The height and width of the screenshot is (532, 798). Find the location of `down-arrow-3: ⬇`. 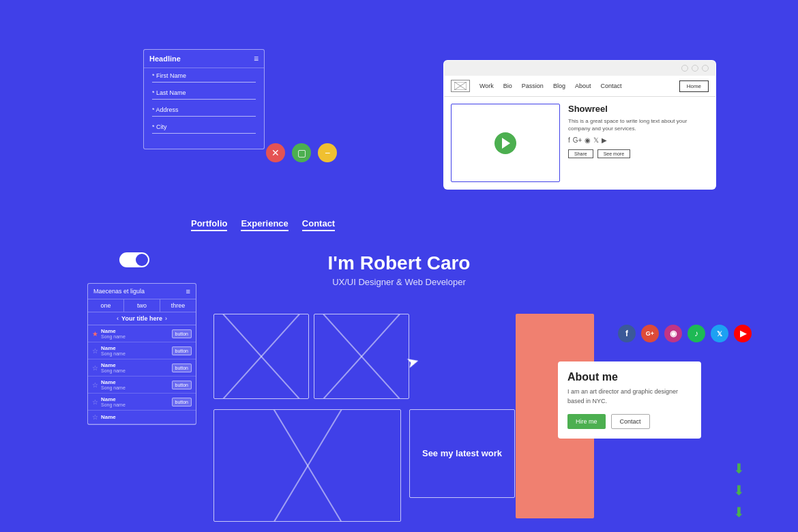

down-arrow-3: ⬇ is located at coordinates (739, 512).